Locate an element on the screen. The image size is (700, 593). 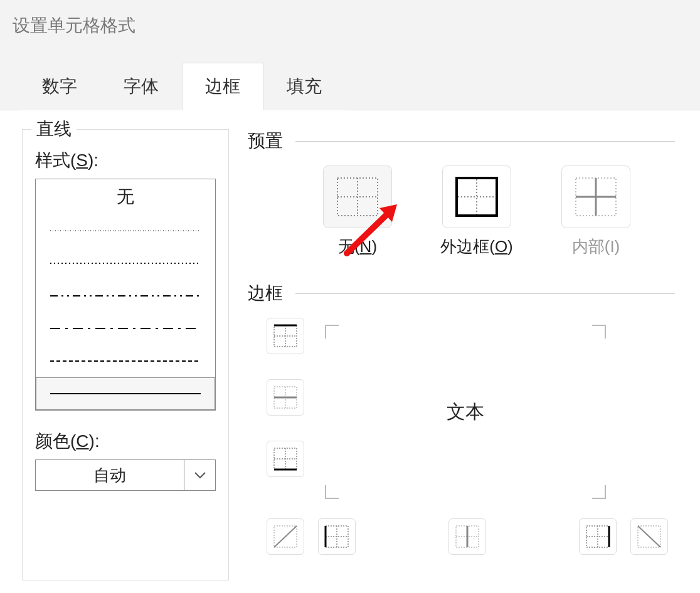
border-preview: 文本 is located at coordinates (465, 412).